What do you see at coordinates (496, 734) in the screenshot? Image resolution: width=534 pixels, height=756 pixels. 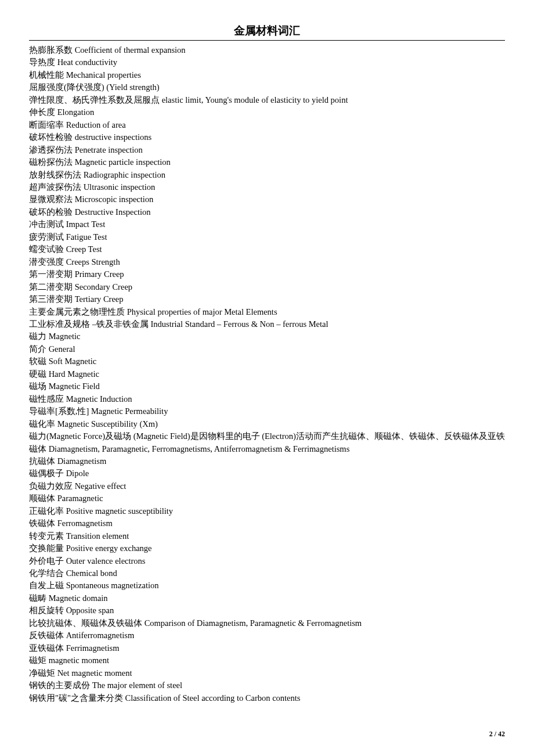 I see `page-number-sep: /` at bounding box center [496, 734].